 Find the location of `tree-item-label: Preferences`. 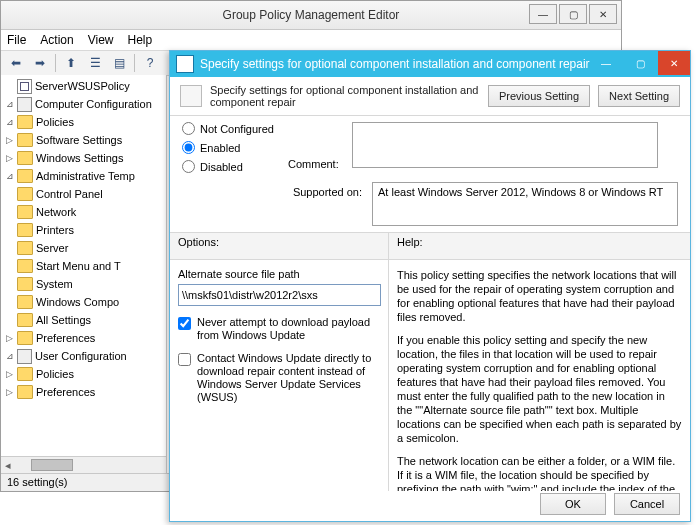

tree-item-label: Preferences is located at coordinates (66, 338).